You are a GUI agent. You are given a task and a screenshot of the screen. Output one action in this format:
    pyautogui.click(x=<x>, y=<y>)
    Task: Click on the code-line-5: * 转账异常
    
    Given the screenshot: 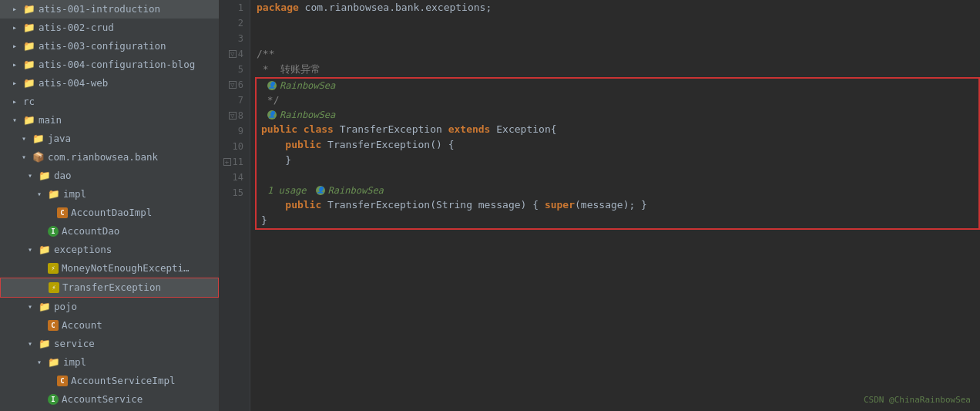 What is the action you would take?
    pyautogui.click(x=618, y=69)
    